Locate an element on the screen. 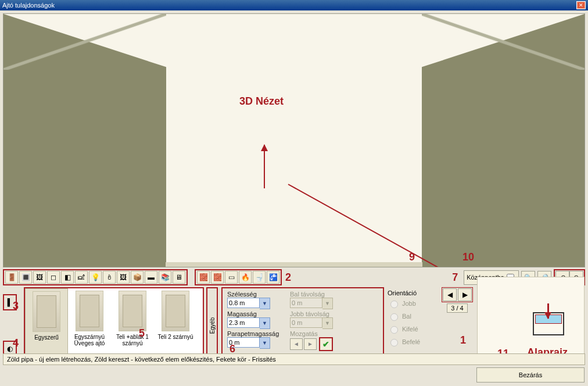 The image size is (588, 386). door-item: Egyszárnyú Üveges ajtó is located at coordinates (89, 321).